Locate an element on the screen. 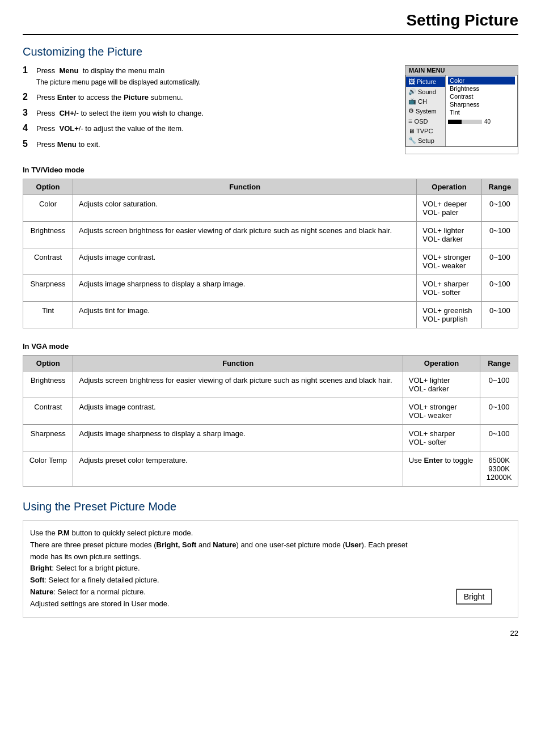 This screenshot has width=541, height=756. vga-header-row: Option Function Operation Range is located at coordinates (271, 364).